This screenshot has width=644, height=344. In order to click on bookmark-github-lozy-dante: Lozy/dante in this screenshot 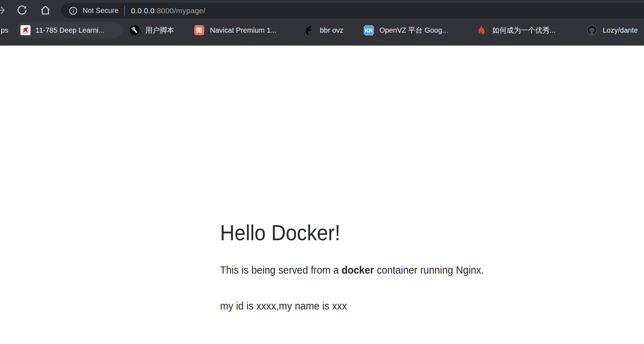, I will do `click(612, 30)`.